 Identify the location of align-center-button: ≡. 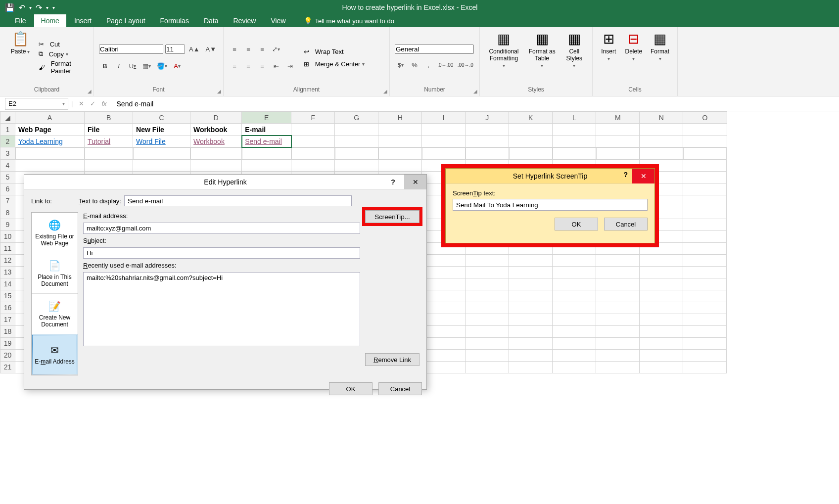
(248, 66).